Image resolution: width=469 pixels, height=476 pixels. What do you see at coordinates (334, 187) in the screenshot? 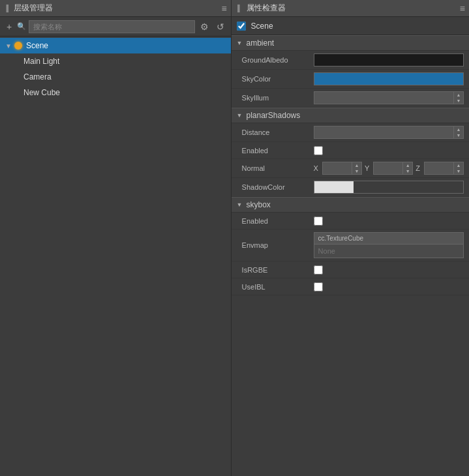
I see `shadow-color-swatch` at bounding box center [334, 187].